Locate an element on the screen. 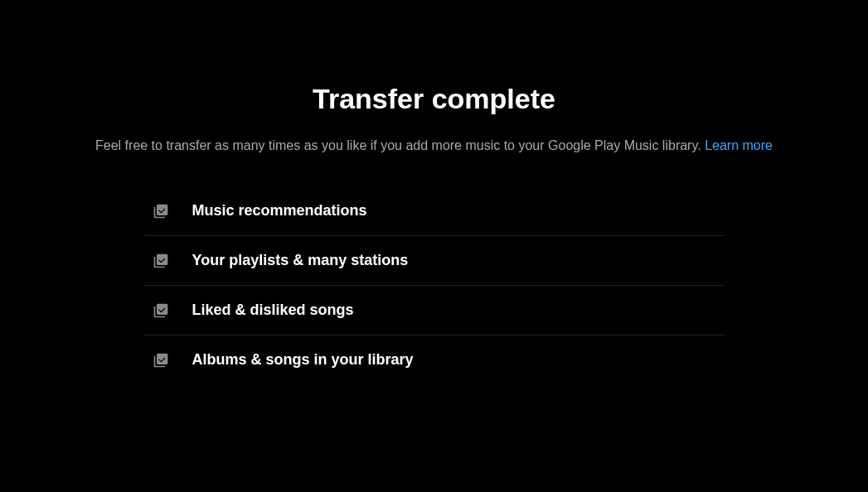 Image resolution: width=868 pixels, height=492 pixels. item-label: Your playlists & many stations is located at coordinates (300, 260).